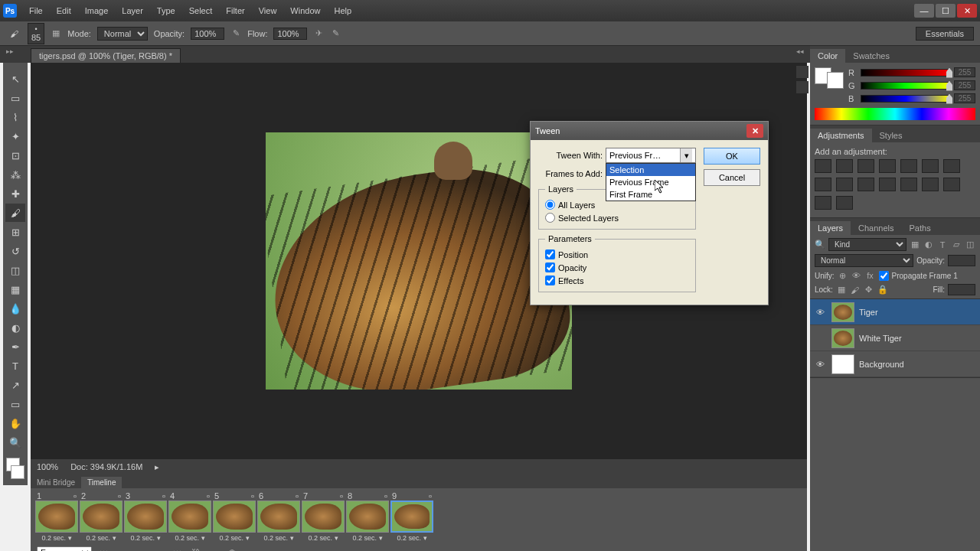 This screenshot has width=980, height=551. Describe the element at coordinates (924, 11) in the screenshot. I see `minimize-button: —` at that location.